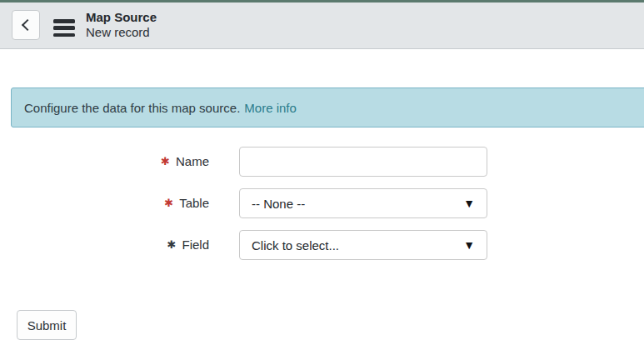 Image resolution: width=644 pixels, height=355 pixels. I want to click on header-bar: Map Source New record, so click(322, 26).